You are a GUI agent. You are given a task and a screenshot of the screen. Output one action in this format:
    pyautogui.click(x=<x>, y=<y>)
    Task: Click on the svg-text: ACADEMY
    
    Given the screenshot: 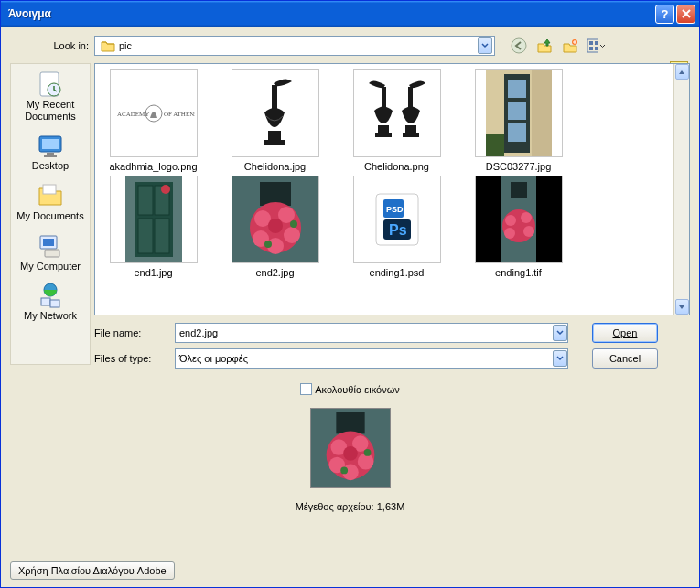 What is the action you would take?
    pyautogui.click(x=134, y=114)
    